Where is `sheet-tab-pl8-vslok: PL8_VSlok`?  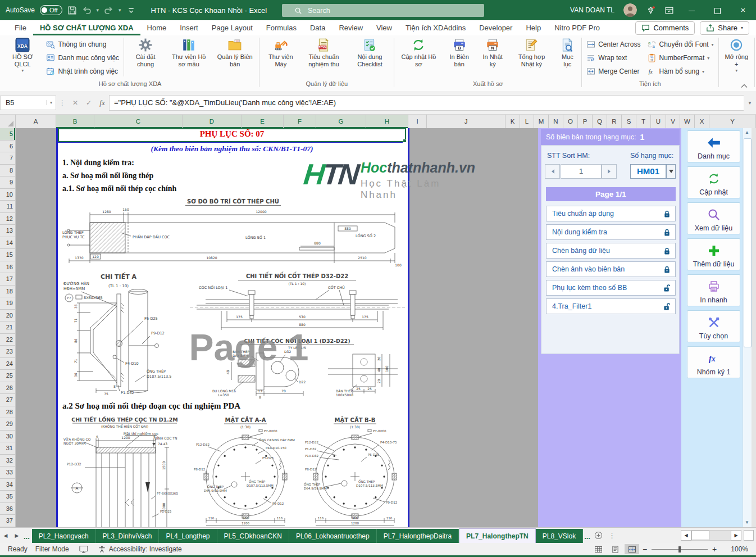 sheet-tab-pl8-vslok: PL8_VSlok is located at coordinates (559, 536).